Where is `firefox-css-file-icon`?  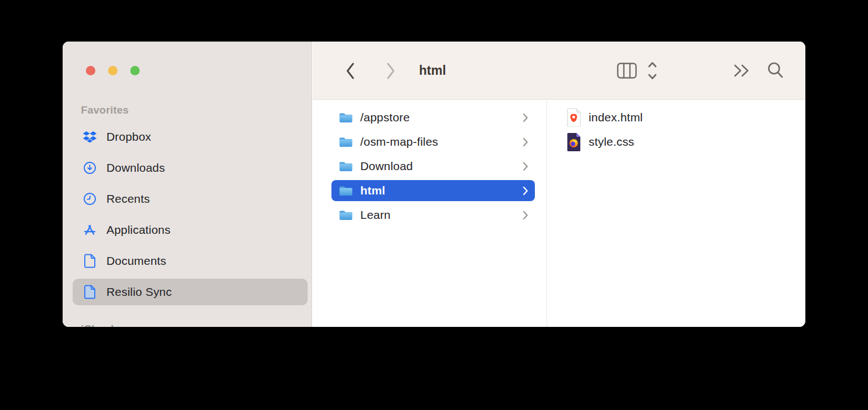
firefox-css-file-icon is located at coordinates (574, 142).